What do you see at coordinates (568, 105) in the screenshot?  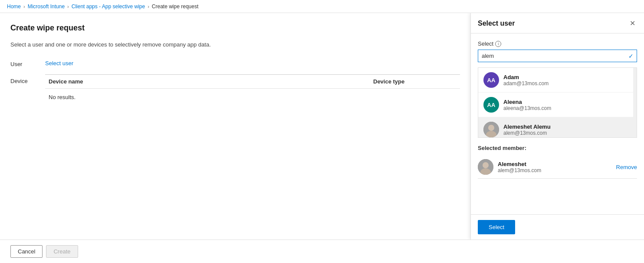 I see `user-info-aleena: Aleena aleena@13mos.com` at bounding box center [568, 105].